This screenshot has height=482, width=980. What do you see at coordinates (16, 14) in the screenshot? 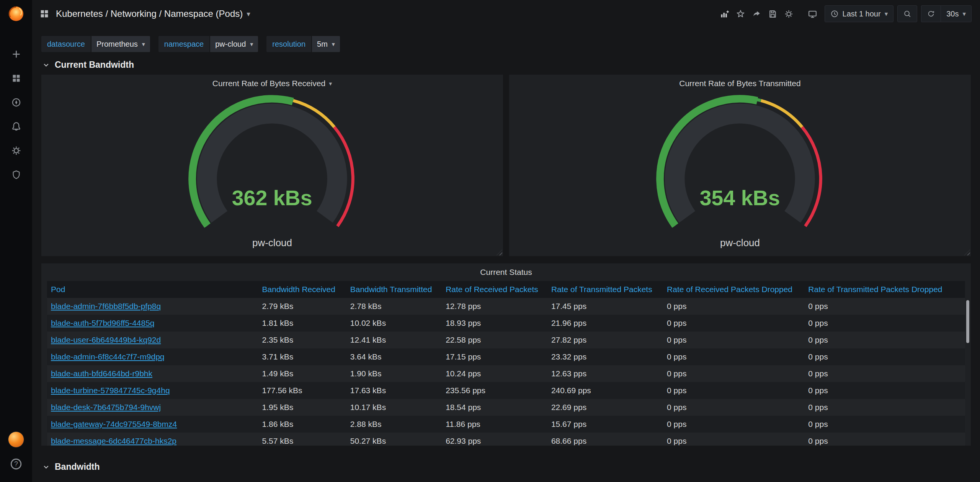
I see `grafana-logo` at bounding box center [16, 14].